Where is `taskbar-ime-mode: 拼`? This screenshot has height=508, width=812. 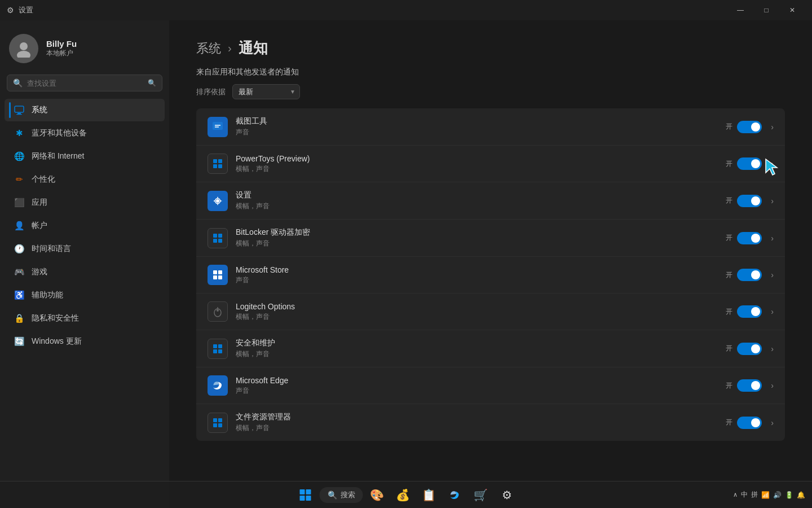 taskbar-ime-mode: 拼 is located at coordinates (754, 494).